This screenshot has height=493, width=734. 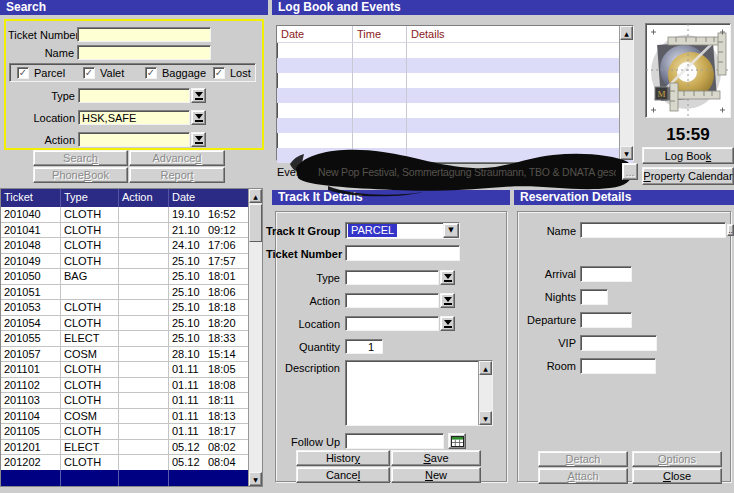 I want to click on parcel-checkbox: ✓Parcel, so click(x=41, y=73).